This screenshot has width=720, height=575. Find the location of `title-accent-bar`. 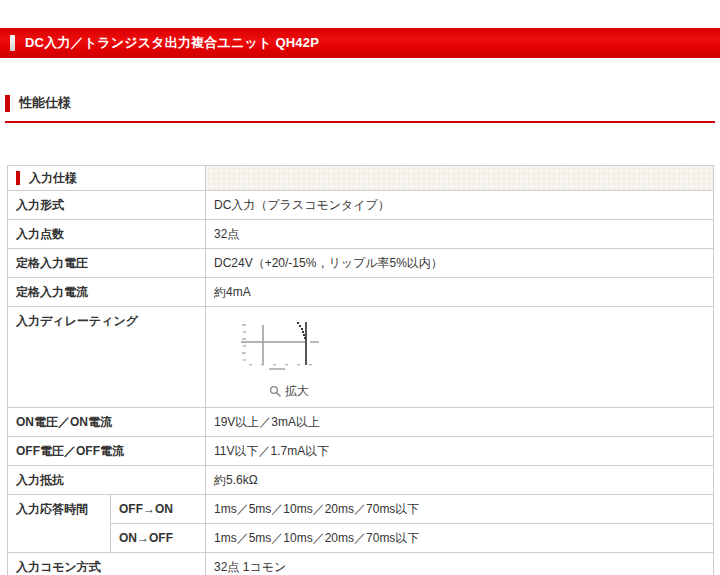

title-accent-bar is located at coordinates (12, 43).